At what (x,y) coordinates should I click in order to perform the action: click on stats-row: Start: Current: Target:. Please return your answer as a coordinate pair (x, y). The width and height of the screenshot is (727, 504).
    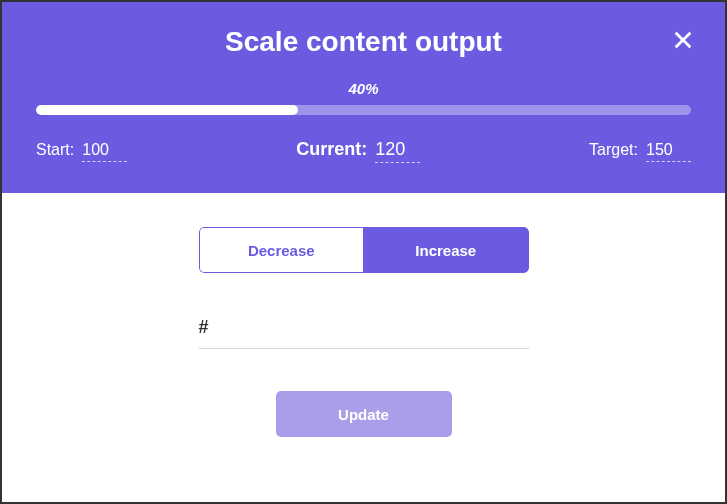
    Looking at the image, I should click on (364, 150).